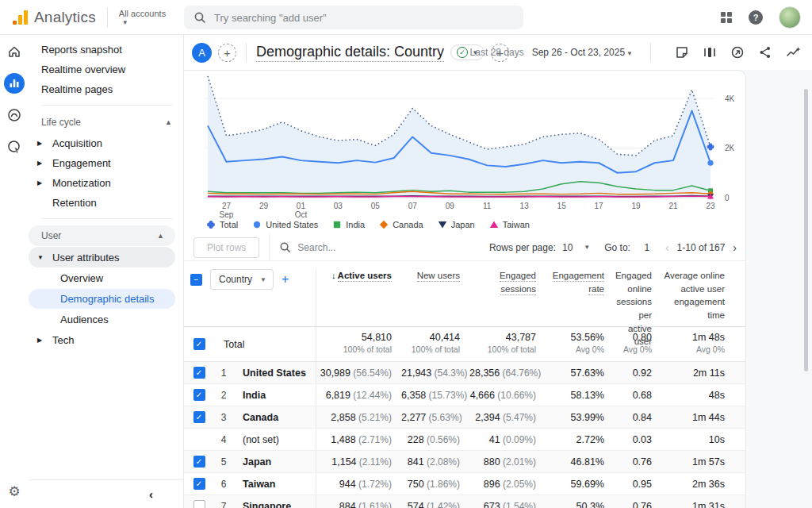 Image resolution: width=812 pixels, height=508 pixels. Describe the element at coordinates (143, 17) in the screenshot. I see `account-switcher: All accounts ▼` at that location.